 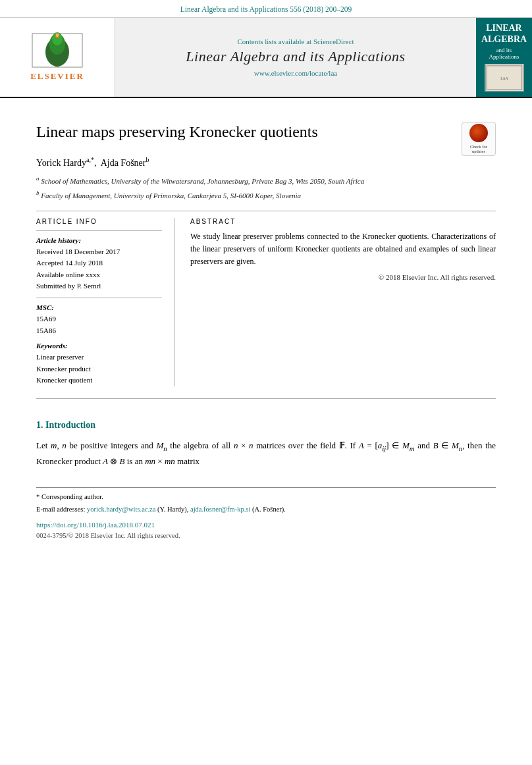 What do you see at coordinates (57, 76) in the screenshot?
I see `elsevier-label: ELSEVIER` at bounding box center [57, 76].